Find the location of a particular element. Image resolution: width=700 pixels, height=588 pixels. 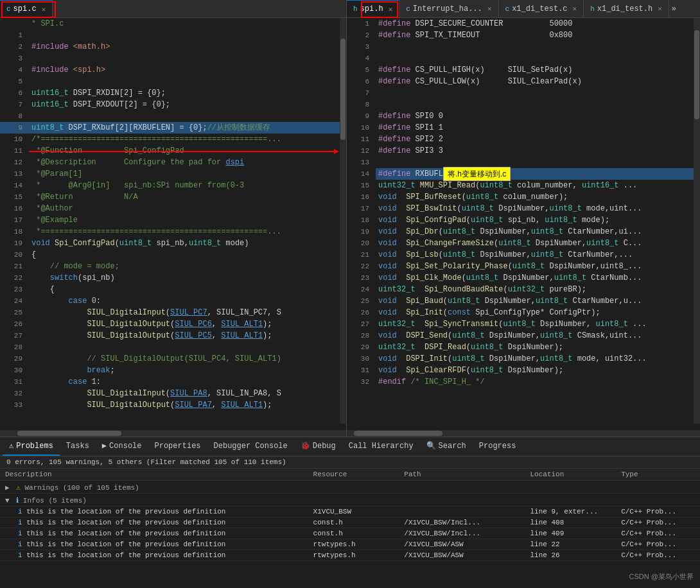

code-line-19: 19 void Spi_ConfigPad(uint8_t spi_nb,uin… is located at coordinates (173, 243).